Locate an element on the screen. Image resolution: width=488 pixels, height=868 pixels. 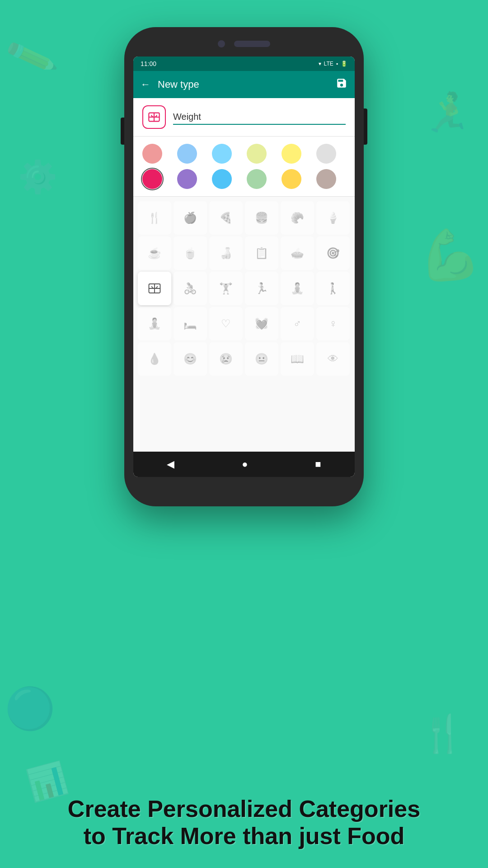
sleep-icon: 🛏️ is located at coordinates (190, 324).